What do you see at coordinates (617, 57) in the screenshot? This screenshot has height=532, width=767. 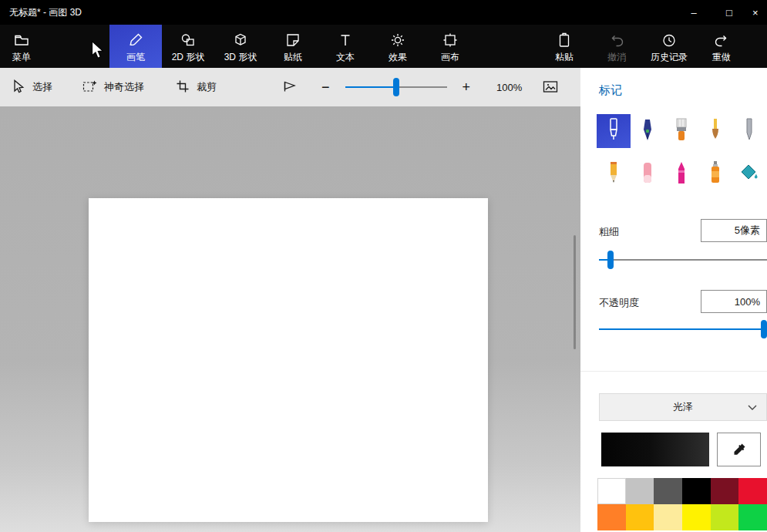 I see `undo-label: 撤消` at bounding box center [617, 57].